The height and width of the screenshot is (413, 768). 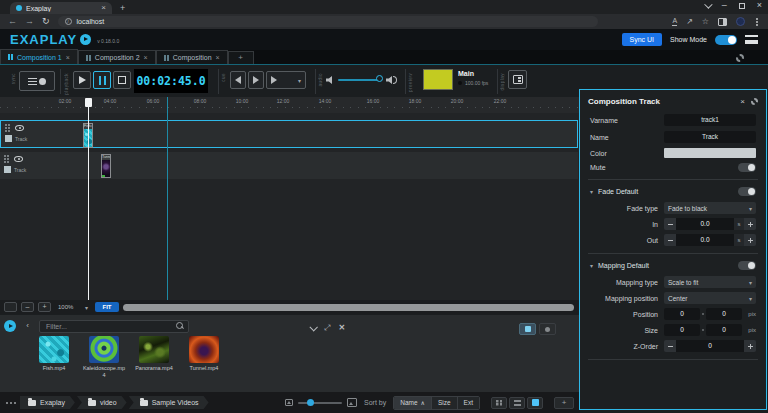 I want to click on fit-button: FIT, so click(x=107, y=307).